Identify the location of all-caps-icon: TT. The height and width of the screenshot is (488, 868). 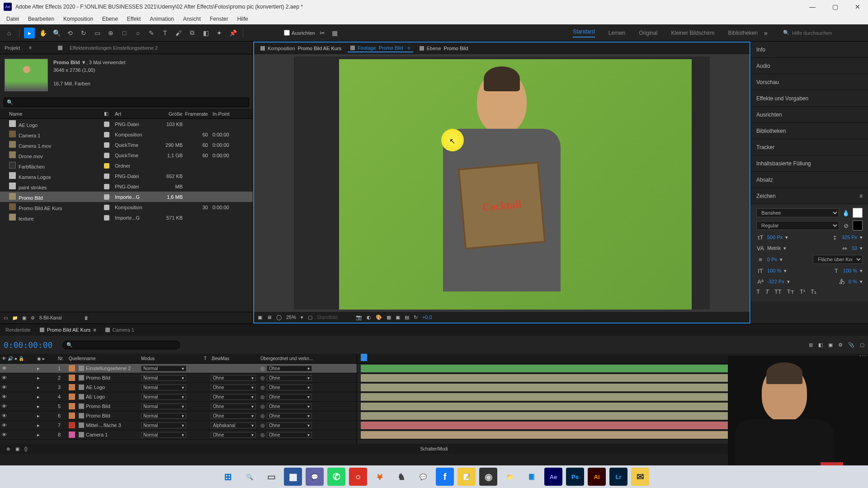
(778, 292).